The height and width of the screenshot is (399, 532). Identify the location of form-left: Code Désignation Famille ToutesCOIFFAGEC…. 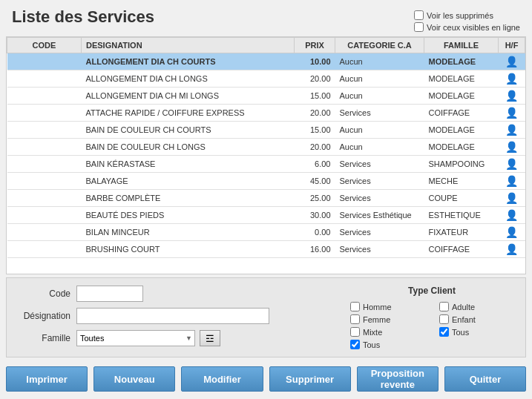
(177, 317).